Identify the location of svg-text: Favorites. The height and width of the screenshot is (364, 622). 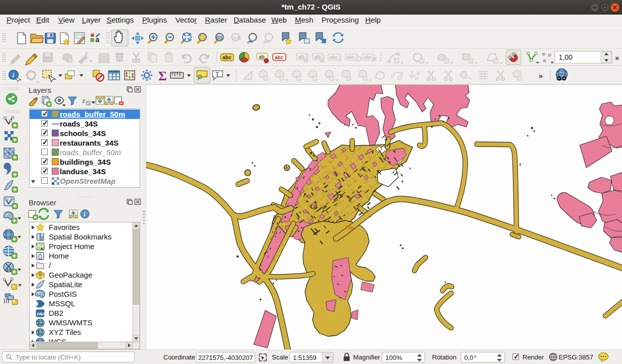
(64, 227).